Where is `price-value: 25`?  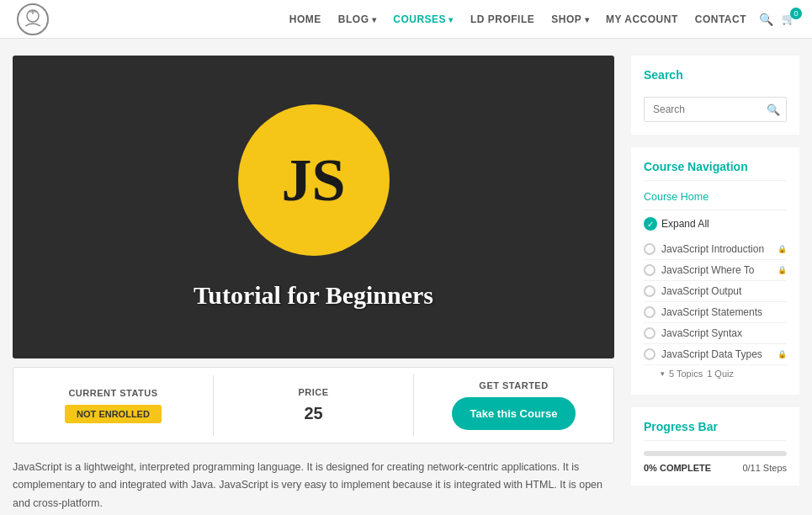 price-value: 25 is located at coordinates (313, 414).